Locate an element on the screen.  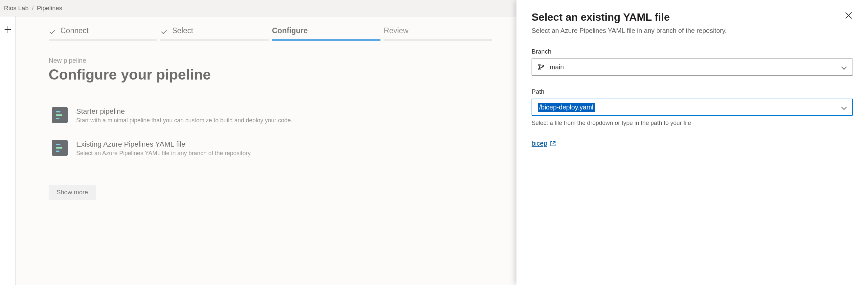
panel-subtitle: Select an Azure Pipelines YAML file in a… is located at coordinates (656, 31).